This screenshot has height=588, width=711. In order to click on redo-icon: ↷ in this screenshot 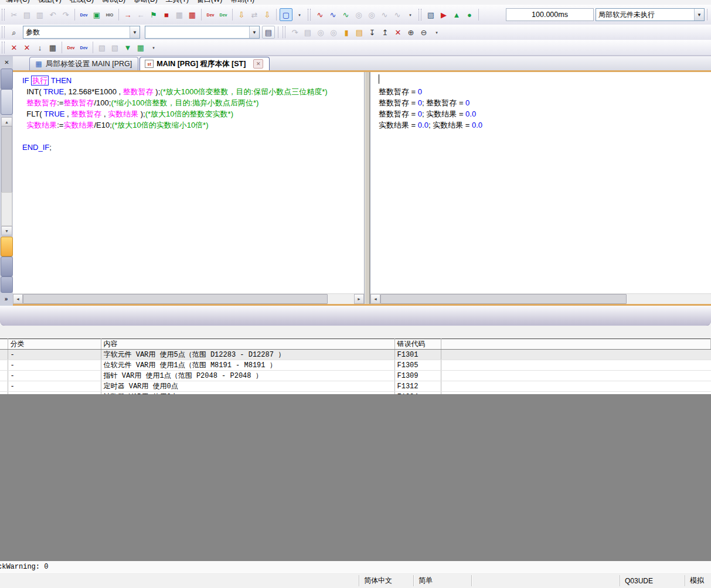, I will do `click(66, 15)`.